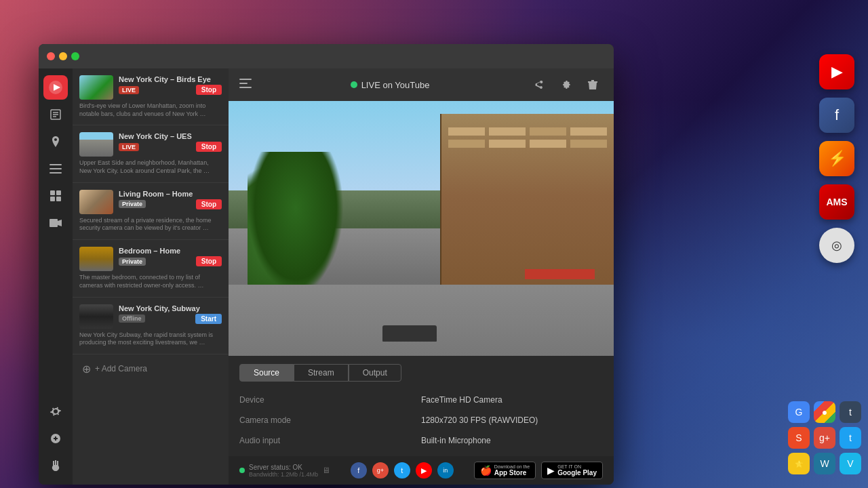 This screenshot has width=868, height=488. I want to click on stop-button-nyc-birds: Stop, so click(209, 89).